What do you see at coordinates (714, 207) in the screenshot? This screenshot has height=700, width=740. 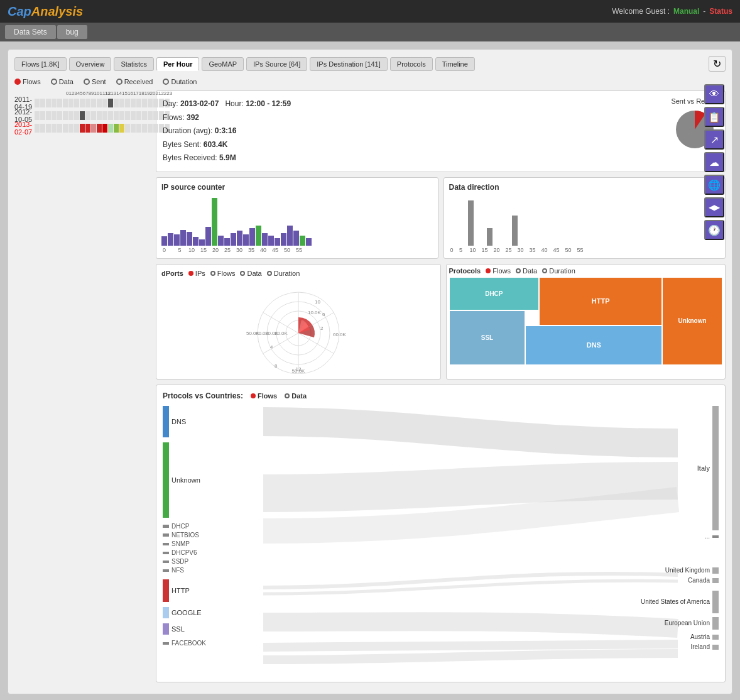 I see `arrows-icon-btn: ◀▶` at bounding box center [714, 207].